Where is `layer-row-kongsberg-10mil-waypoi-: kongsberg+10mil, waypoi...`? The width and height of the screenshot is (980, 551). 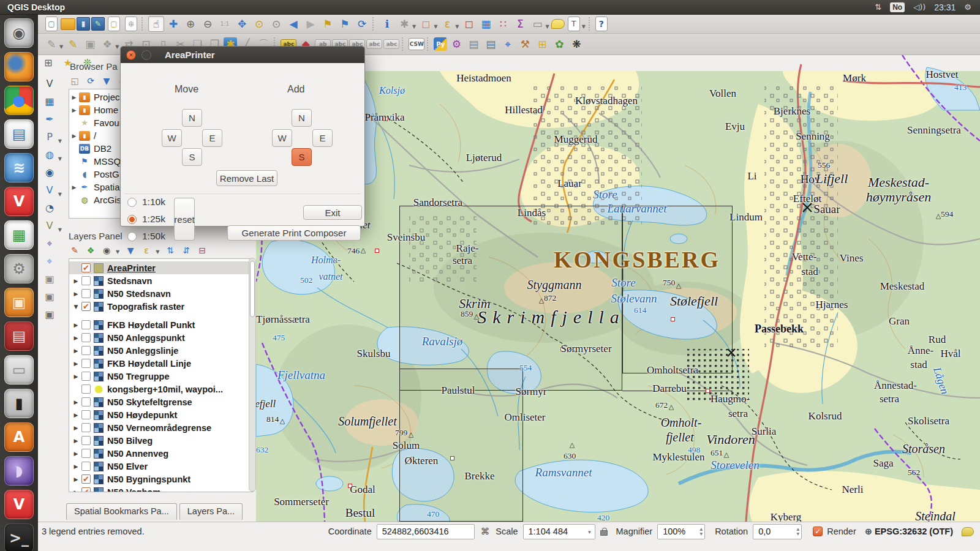 layer-row-kongsberg-10mil-waypoi-: kongsberg+10mil, waypoi... is located at coordinates (161, 389).